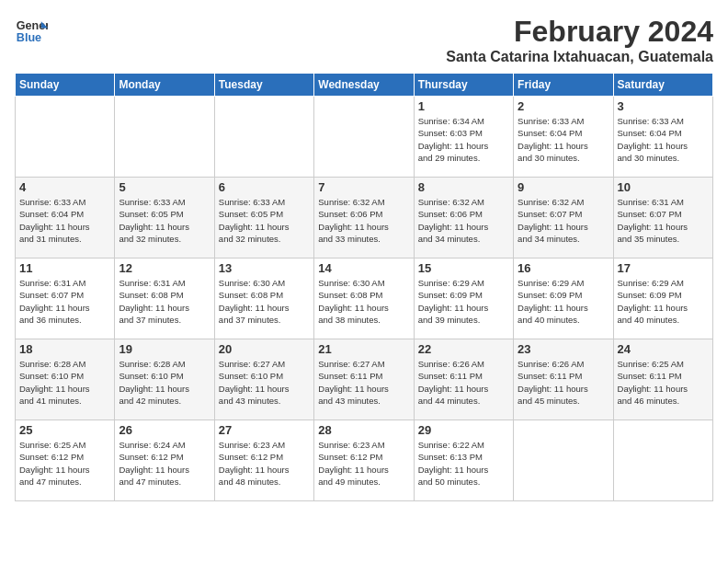  I want to click on calendar-cell: 23Sunrise: 6:26 AM Sunset: 6:11 PM Dayli…, so click(563, 380).